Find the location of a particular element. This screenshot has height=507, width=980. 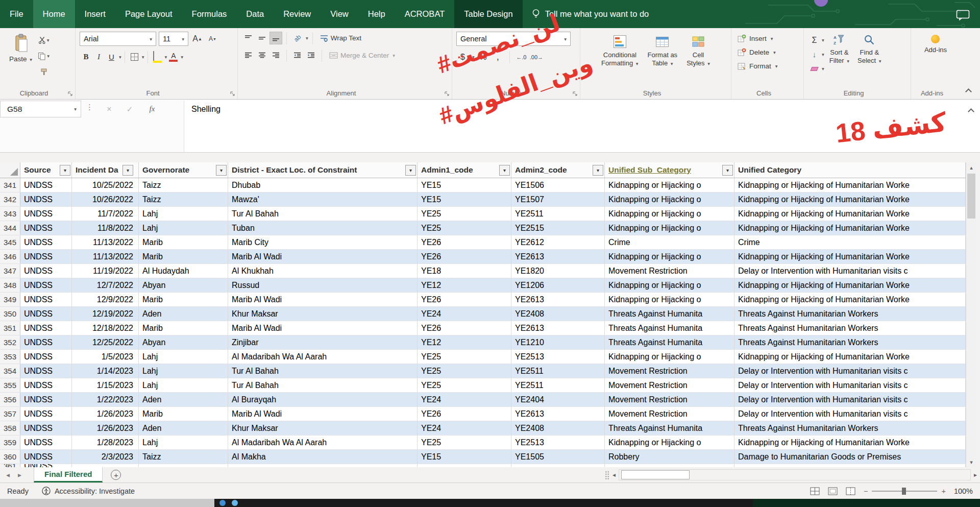

table-cell: Taizz is located at coordinates (184, 199).